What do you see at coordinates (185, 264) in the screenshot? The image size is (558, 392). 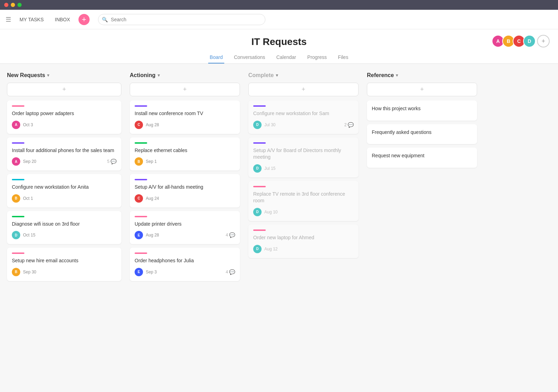 I see `card-actioning-4: Order headphones for JuliaESep 34 💬` at bounding box center [185, 264].